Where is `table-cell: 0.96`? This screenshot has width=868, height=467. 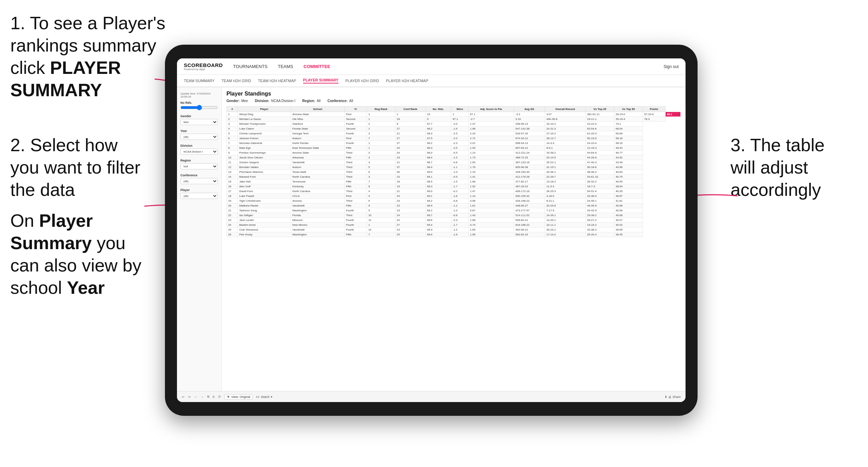
table-cell: 0.96 is located at coordinates (491, 201).